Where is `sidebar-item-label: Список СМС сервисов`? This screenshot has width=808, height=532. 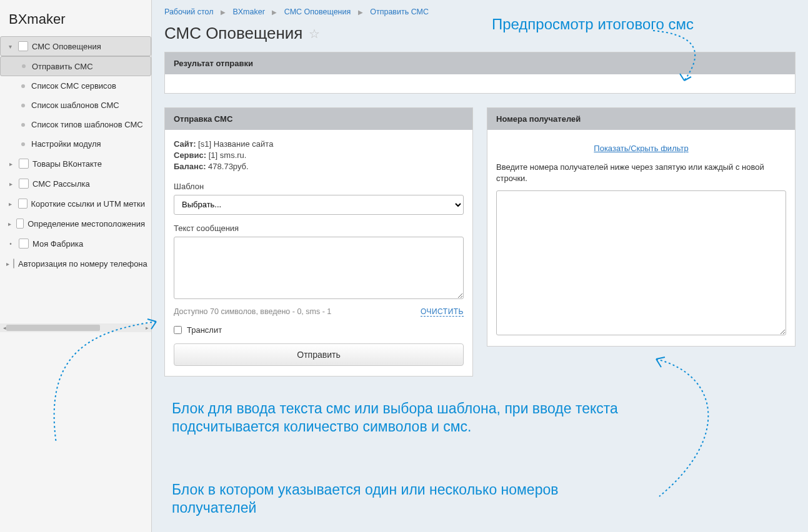
sidebar-item-label: Список СМС сервисов is located at coordinates (74, 86).